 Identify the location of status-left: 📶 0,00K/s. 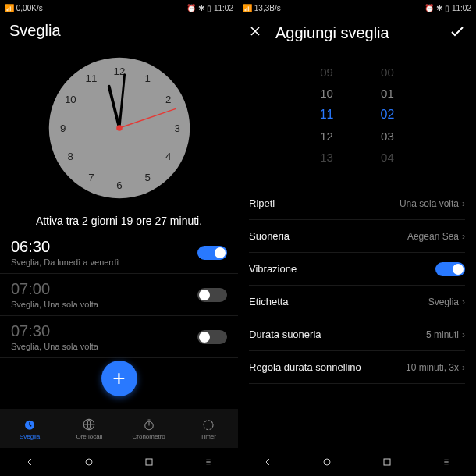
(23, 8).